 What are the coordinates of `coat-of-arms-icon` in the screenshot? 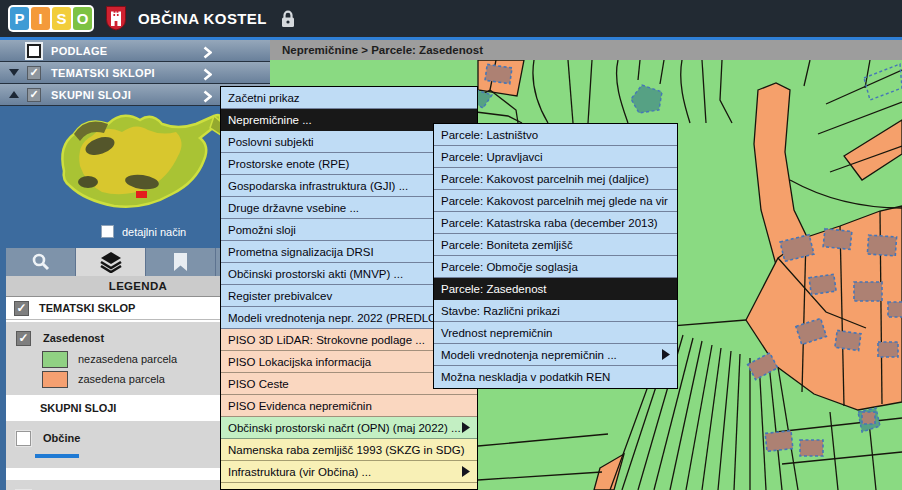 It's located at (116, 18).